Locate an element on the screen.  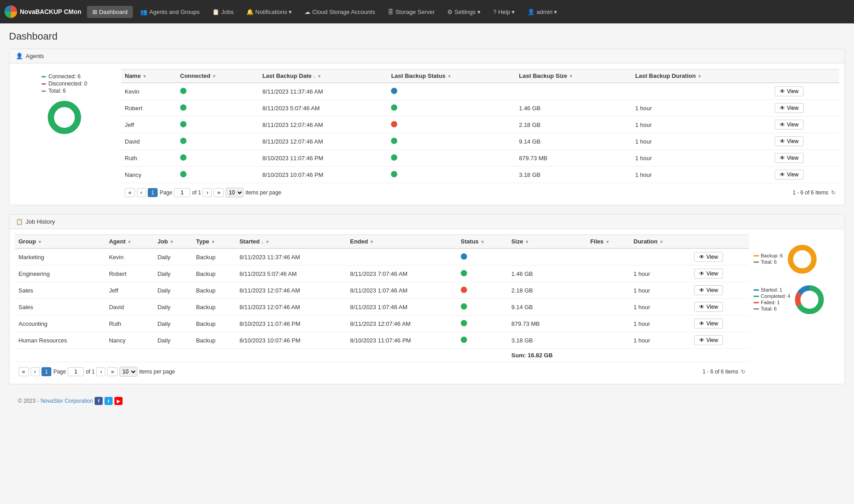
nav-settings: ⚙ Settings ▾ is located at coordinates (464, 12).